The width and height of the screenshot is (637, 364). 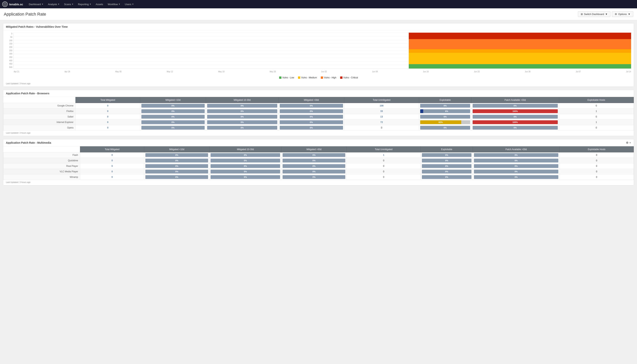 What do you see at coordinates (384, 155) in the screenshot?
I see `total-unmitigated-cell: 1` at bounding box center [384, 155].